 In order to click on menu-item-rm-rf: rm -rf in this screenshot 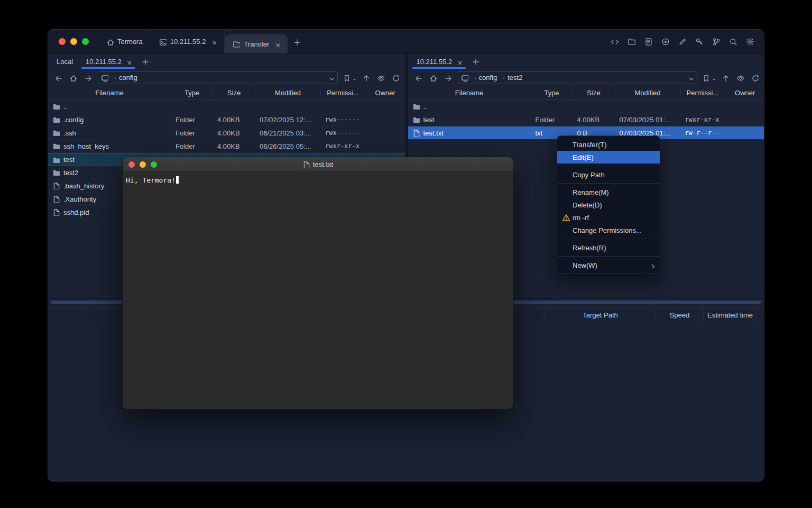, I will do `click(608, 217)`.